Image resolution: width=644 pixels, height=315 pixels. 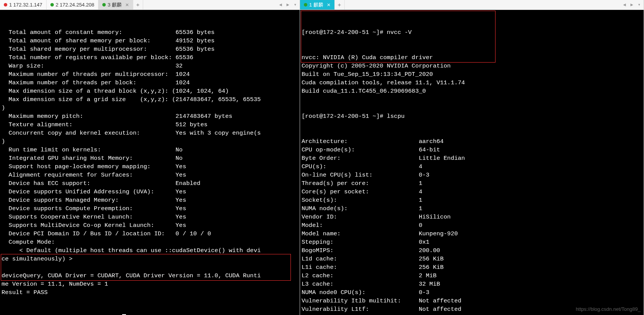 What do you see at coordinates (318, 5) in the screenshot?
I see `tab-1: 1 麒麟 ✕` at bounding box center [318, 5].